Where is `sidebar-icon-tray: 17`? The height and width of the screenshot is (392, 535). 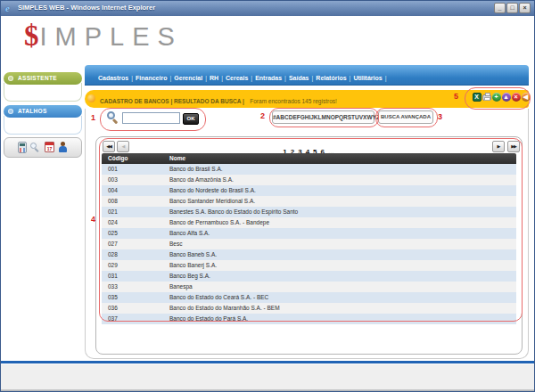
sidebar-icon-tray: 17 is located at coordinates (43, 148).